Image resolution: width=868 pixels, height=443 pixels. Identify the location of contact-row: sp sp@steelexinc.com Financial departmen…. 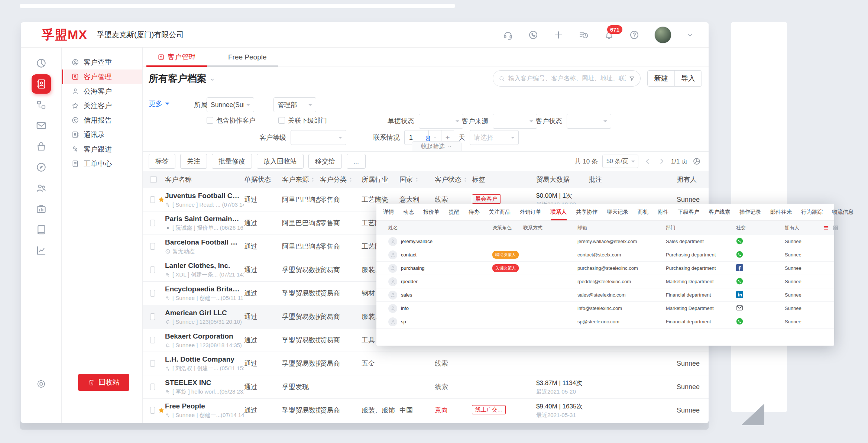
(605, 322).